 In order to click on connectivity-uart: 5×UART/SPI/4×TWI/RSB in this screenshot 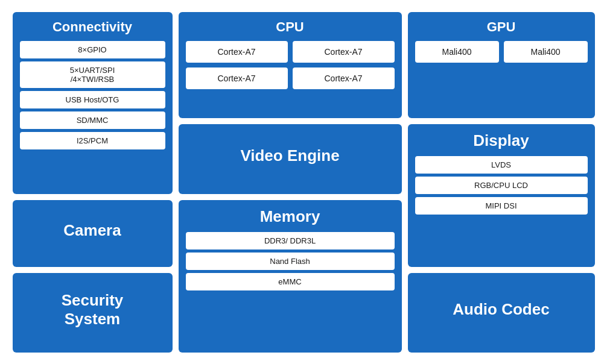, I will do `click(93, 75)`.